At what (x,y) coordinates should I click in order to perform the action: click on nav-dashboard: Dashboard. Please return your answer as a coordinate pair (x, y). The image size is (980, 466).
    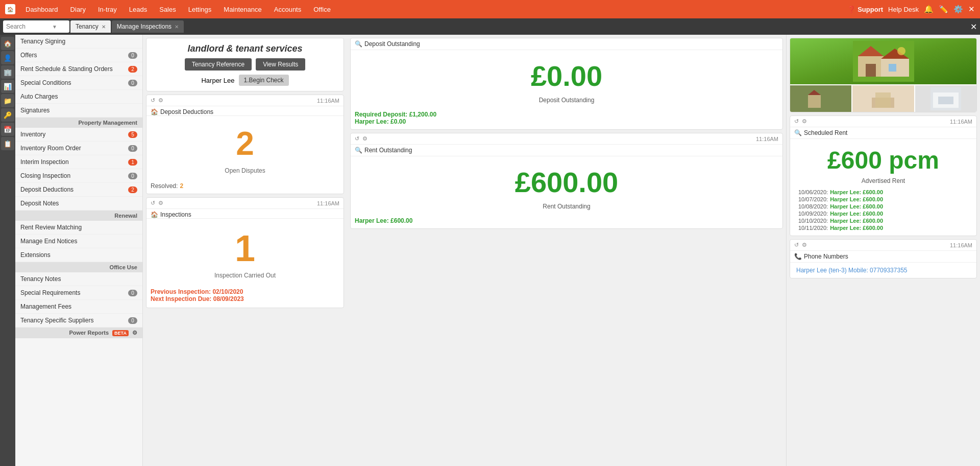
    Looking at the image, I should click on (42, 9).